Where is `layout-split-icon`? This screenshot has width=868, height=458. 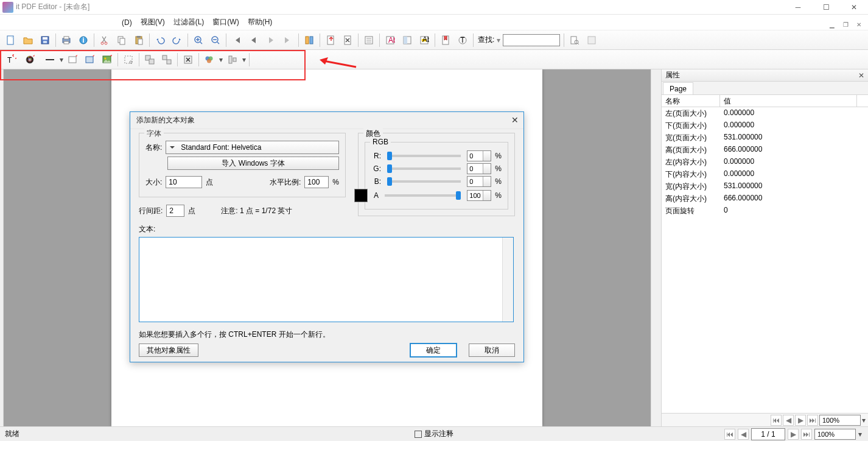 layout-split-icon is located at coordinates (309, 40).